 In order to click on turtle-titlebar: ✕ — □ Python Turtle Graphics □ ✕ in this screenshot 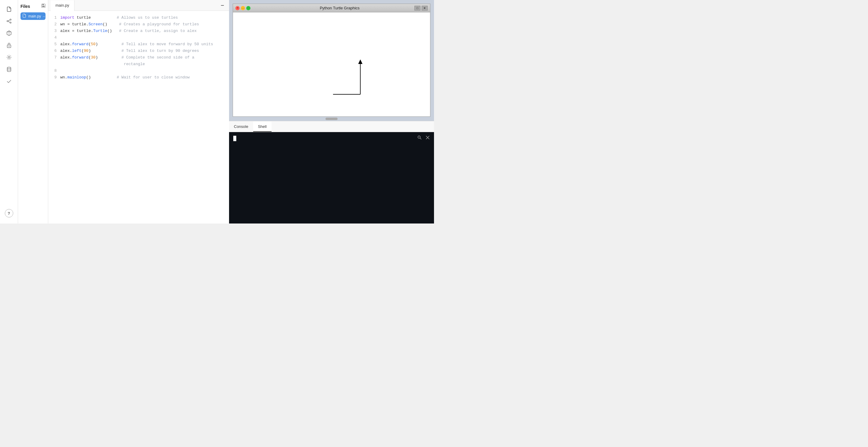, I will do `click(332, 8)`.